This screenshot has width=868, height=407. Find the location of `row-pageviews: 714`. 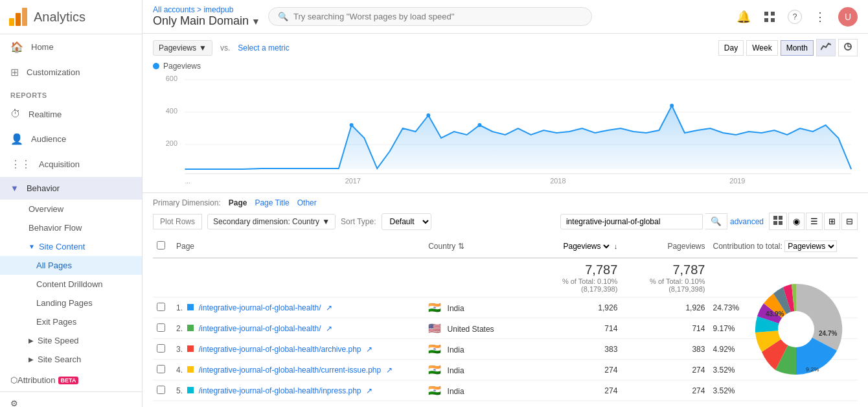

row-pageviews: 714 is located at coordinates (578, 329).